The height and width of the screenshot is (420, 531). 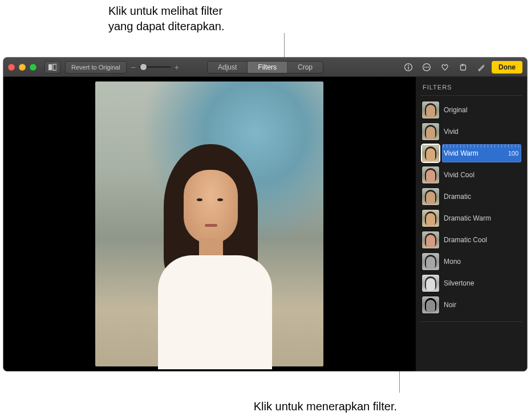 I want to click on filter-item-silvertone: Silvertone, so click(x=471, y=283).